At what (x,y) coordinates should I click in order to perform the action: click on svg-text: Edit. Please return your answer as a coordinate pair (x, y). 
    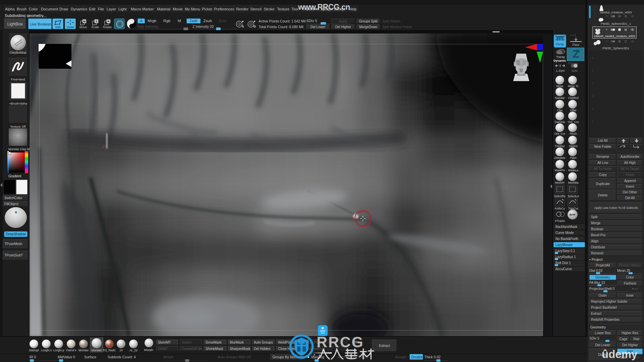
    Looking at the image, I should click on (58, 27).